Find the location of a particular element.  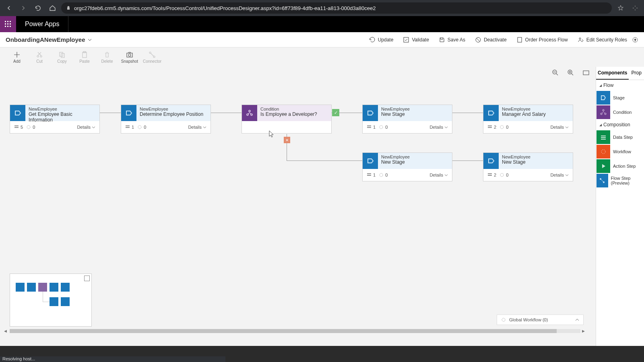

condition-node: ConditionIs Employee a Developer? is located at coordinates (287, 119).